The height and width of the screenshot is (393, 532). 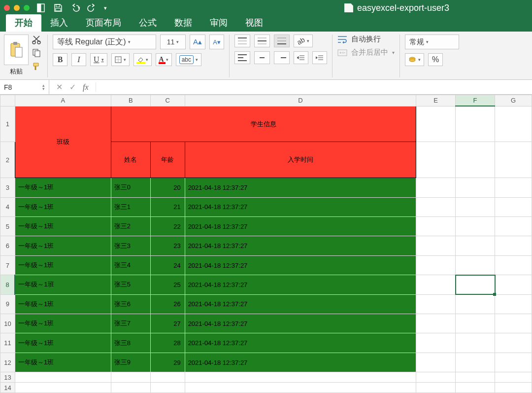 What do you see at coordinates (73, 87) in the screenshot?
I see `accept-formula-icon: ✓` at bounding box center [73, 87].